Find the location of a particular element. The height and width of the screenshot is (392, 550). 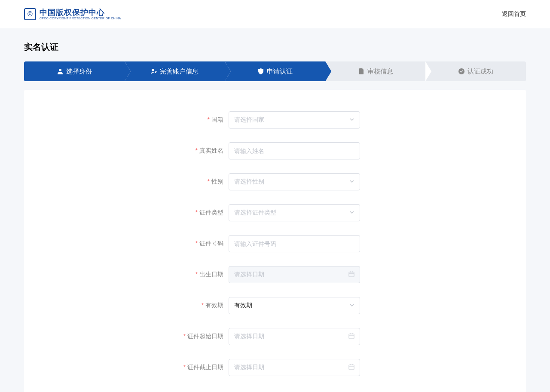

row-real-name: *真实姓名 is located at coordinates (275, 151).